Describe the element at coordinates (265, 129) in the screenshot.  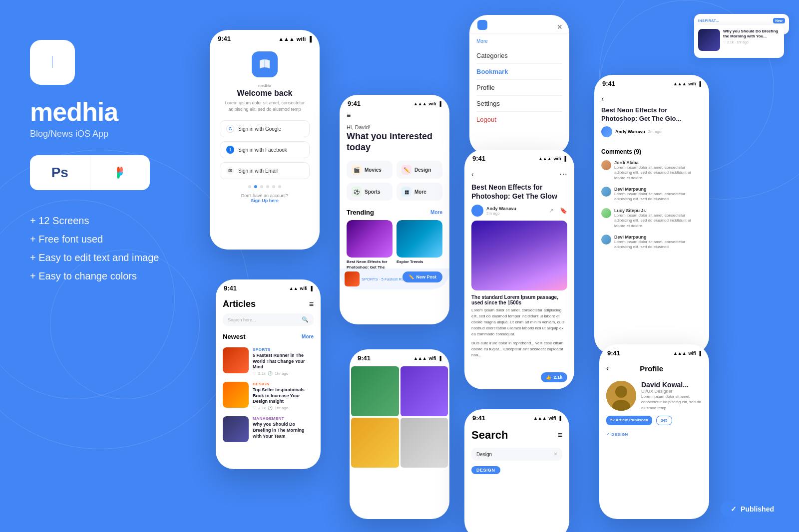
I see `google-signin-button: G Sign in with Google` at that location.